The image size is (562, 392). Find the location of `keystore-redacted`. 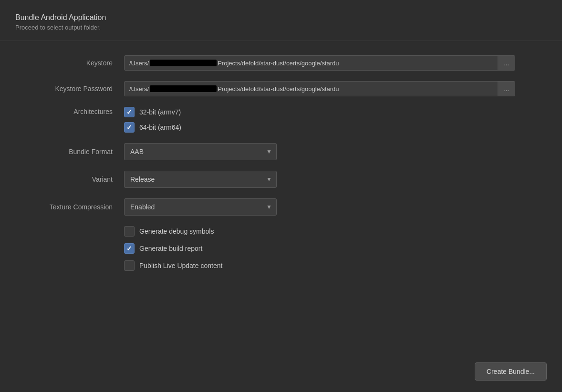

keystore-redacted is located at coordinates (183, 63).